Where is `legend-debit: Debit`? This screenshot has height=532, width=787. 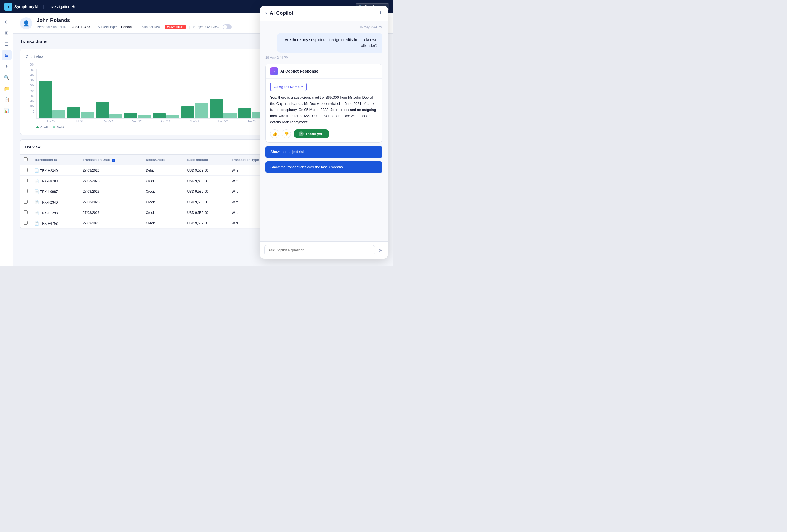
legend-debit: Debit is located at coordinates (58, 127).